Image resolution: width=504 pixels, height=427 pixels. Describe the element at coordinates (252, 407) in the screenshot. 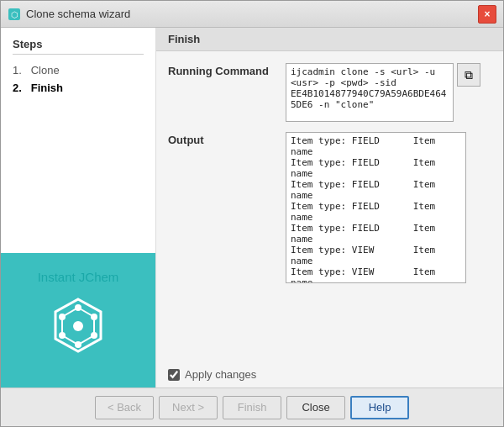

I see `footer: < Back Next > Finish Close Help` at that location.